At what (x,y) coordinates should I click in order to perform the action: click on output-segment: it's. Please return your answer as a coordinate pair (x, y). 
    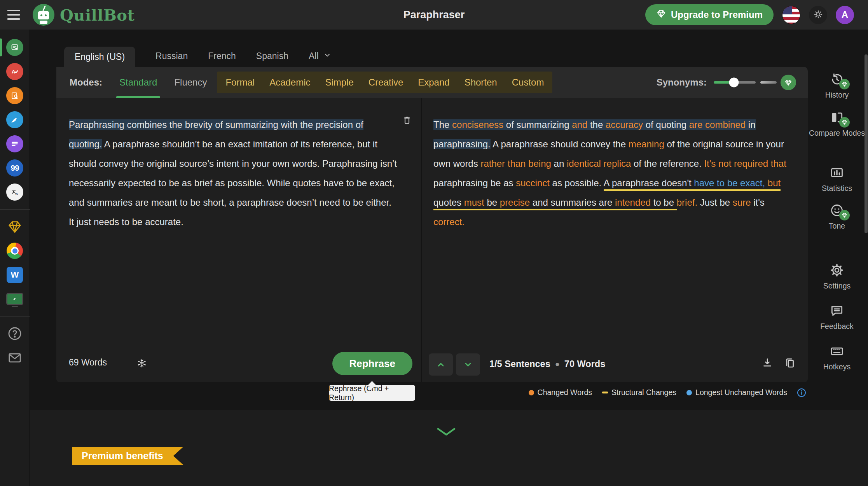
    Looking at the image, I should click on (758, 202).